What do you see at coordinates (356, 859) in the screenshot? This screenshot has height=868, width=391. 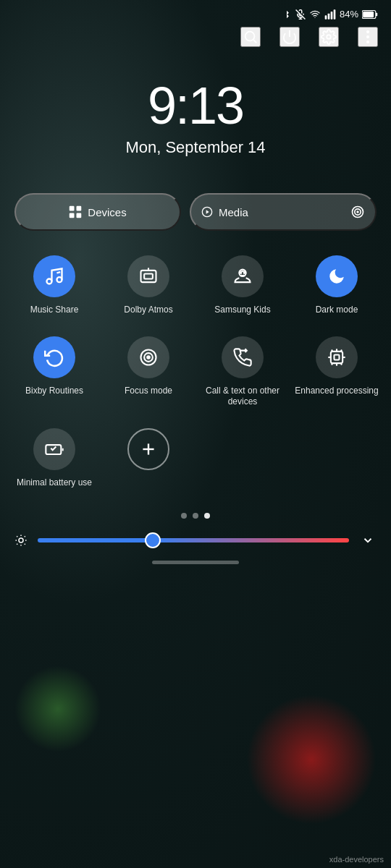 I see `watermark: xda-developers` at bounding box center [356, 859].